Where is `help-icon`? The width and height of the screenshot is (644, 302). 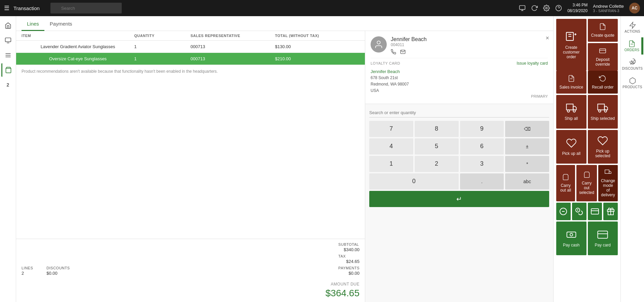
help-icon is located at coordinates (559, 8).